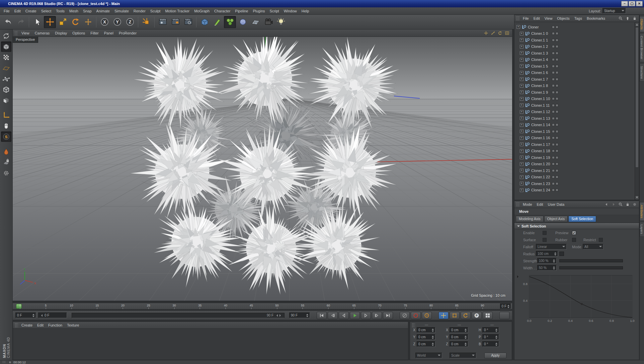 Image resolution: width=644 pixels, height=364 pixels. I want to click on object-row: +Cloner.1 19, so click(574, 158).